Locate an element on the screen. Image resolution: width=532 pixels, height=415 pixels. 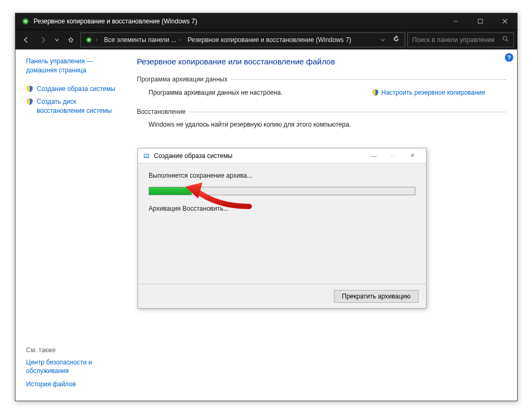
dialog-minimize-button: — is located at coordinates (374, 156).